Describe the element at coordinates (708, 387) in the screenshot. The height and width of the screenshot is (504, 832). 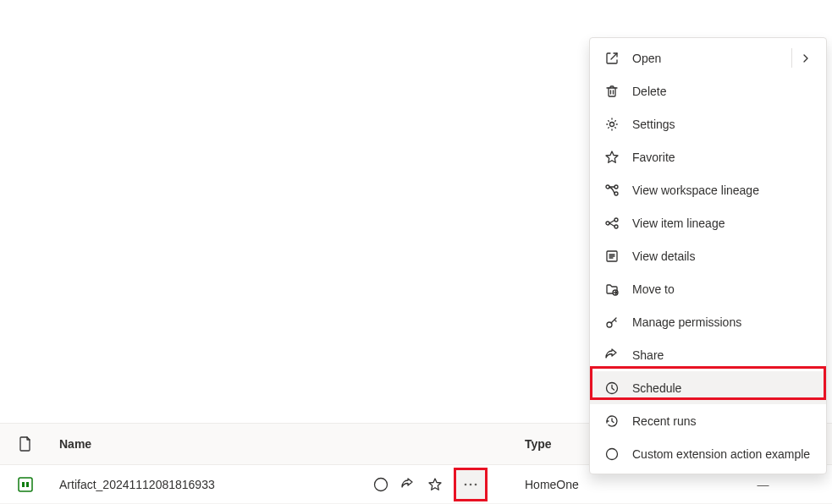
I see `menu-item-schedule: Schedule` at that location.